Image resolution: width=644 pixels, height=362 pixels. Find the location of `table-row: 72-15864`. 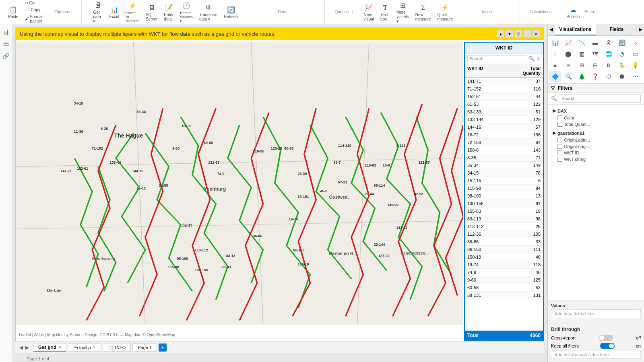

table-row: 72-15864 is located at coordinates (504, 142).